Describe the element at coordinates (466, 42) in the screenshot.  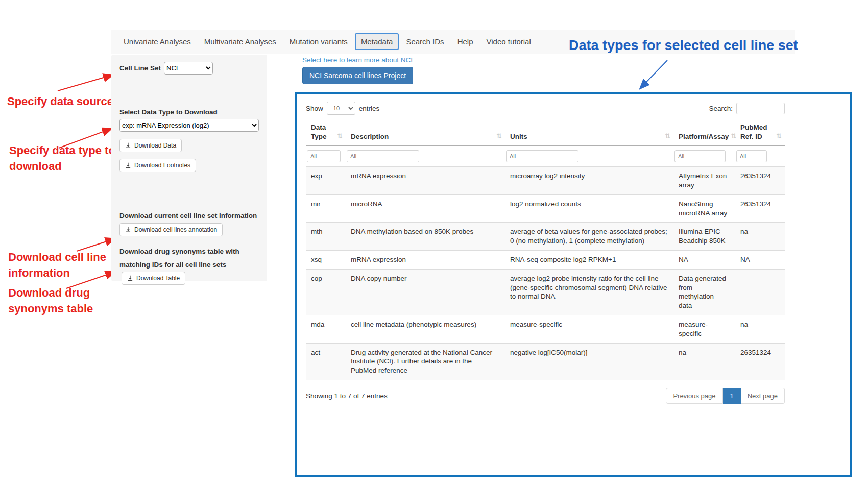
I see `tab-help: Help` at that location.